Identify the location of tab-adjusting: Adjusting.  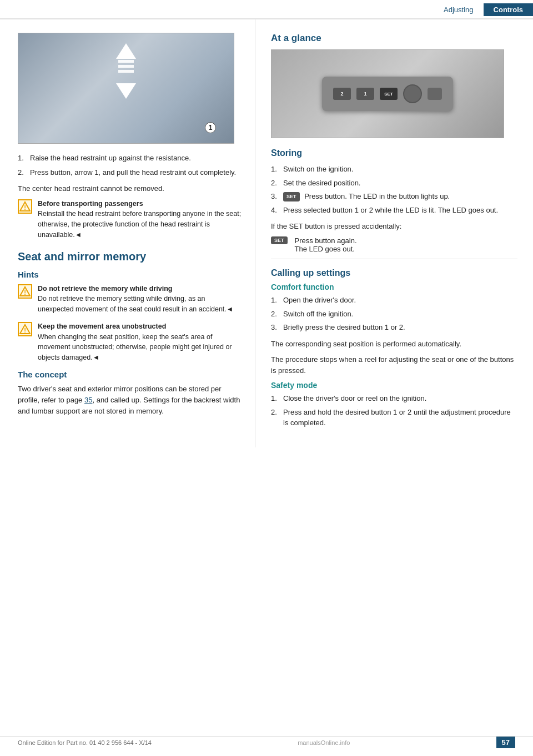
(459, 10).